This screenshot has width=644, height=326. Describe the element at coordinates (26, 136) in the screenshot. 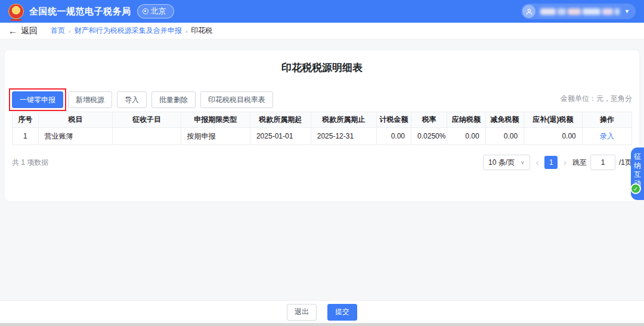

I see `cell-seq: 1` at that location.